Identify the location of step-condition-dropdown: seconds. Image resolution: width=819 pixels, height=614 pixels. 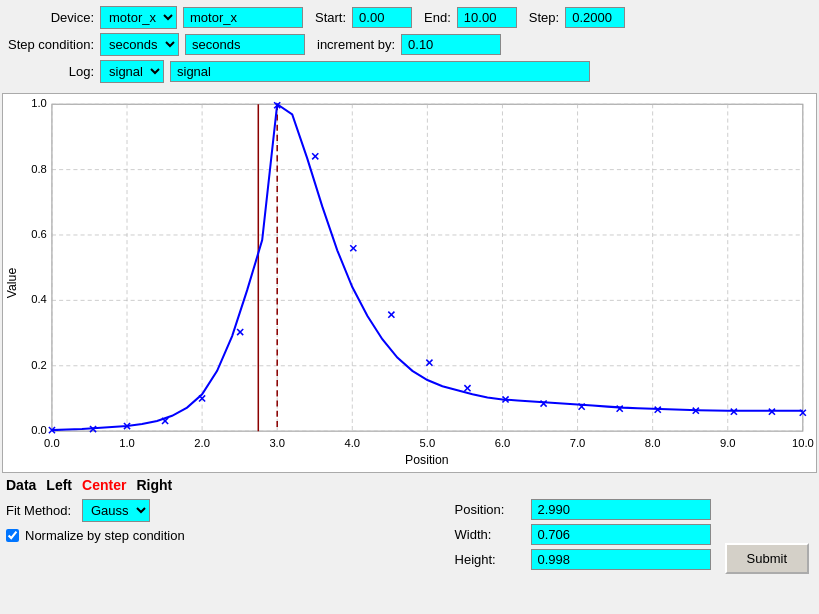
(140, 44).